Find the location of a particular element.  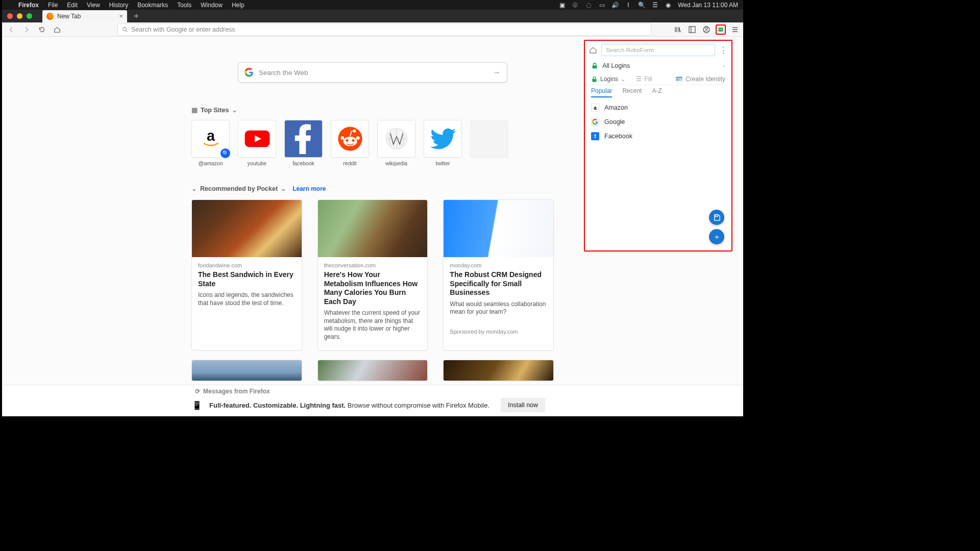

menu-window: Window is located at coordinates (211, 5).